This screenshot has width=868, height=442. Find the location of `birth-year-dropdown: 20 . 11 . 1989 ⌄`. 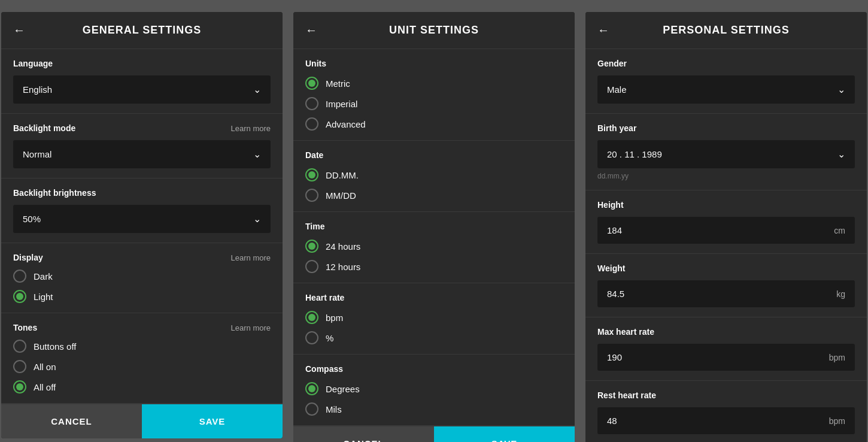

birth-year-dropdown: 20 . 11 . 1989 ⌄ is located at coordinates (726, 155).